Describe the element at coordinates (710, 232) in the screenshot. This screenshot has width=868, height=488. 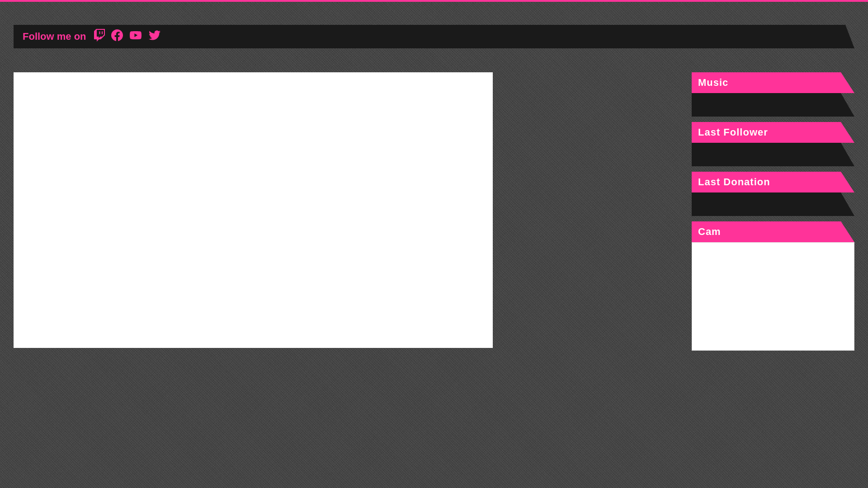
I see `cam-label: Cam` at that location.